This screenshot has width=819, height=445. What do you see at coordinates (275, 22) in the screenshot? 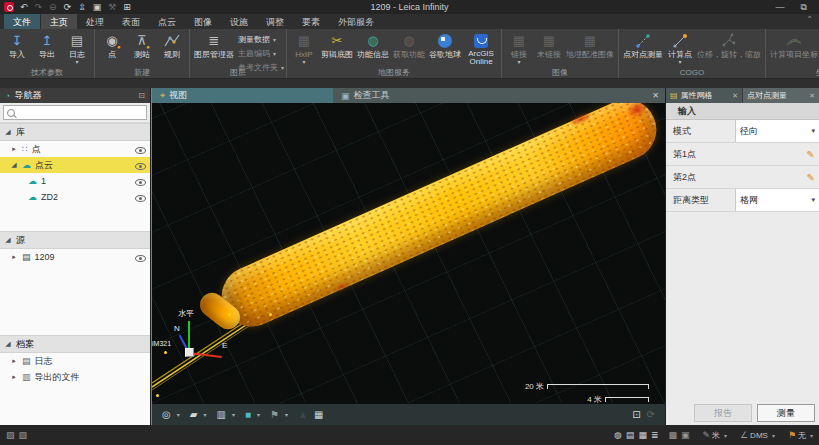
I see `tab-adjustments: 调整` at bounding box center [275, 22].